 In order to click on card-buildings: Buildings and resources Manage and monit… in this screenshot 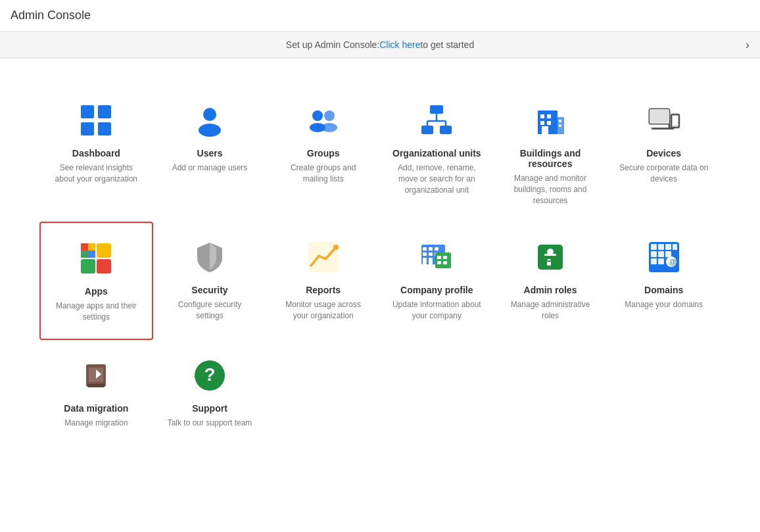, I will do `click(551, 153)`.